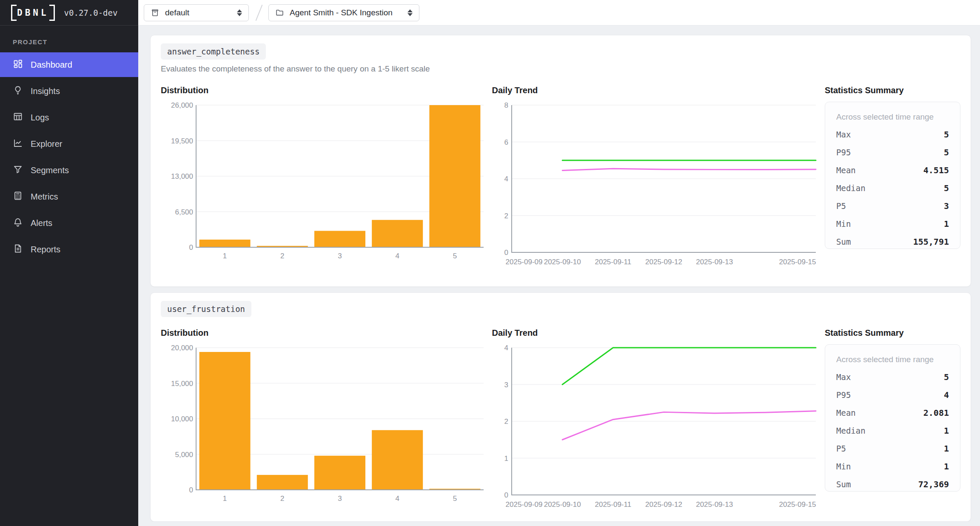 This screenshot has width=980, height=526. I want to click on sidebar-item-label: Dashboard, so click(51, 65).